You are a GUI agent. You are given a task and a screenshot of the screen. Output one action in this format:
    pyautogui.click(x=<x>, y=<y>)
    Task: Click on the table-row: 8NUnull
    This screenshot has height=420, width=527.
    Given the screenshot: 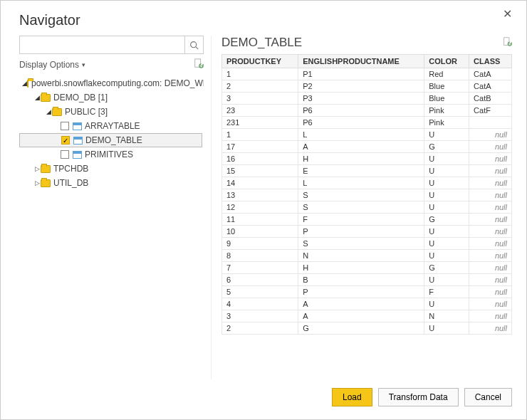 What is the action you would take?
    pyautogui.click(x=367, y=256)
    